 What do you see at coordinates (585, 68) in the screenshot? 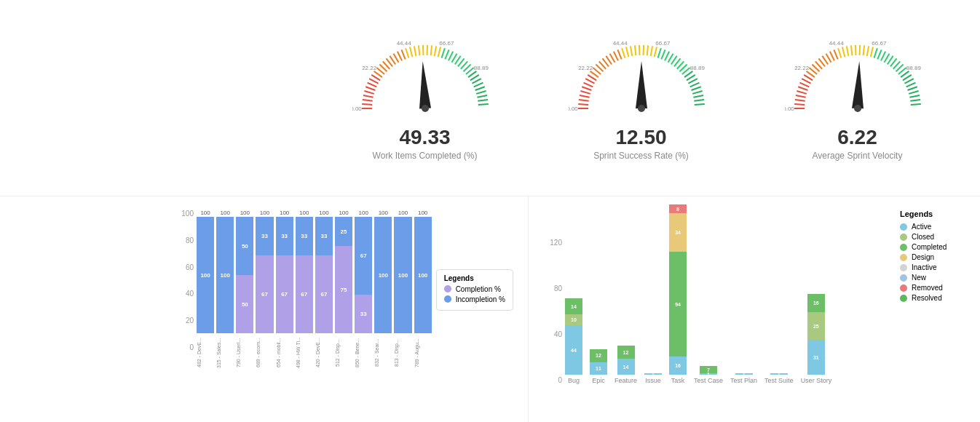
I see `svg-text: 22.22` at bounding box center [585, 68].